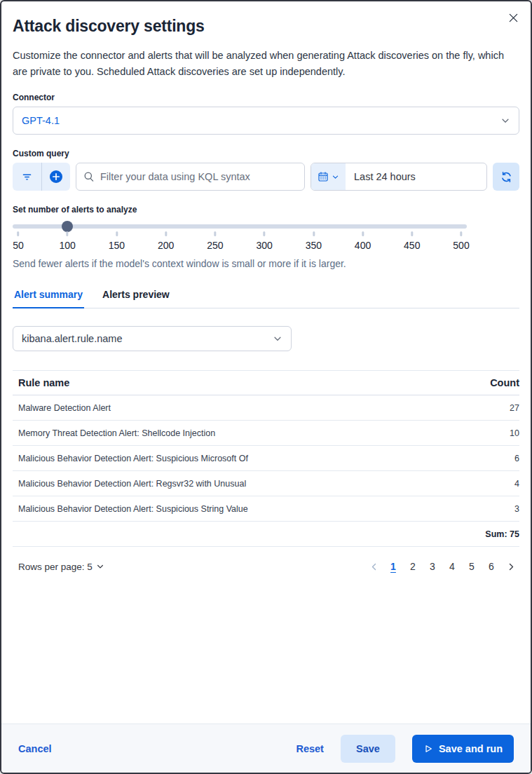 The image size is (532, 774). I want to click on count-cell: 6, so click(517, 459).